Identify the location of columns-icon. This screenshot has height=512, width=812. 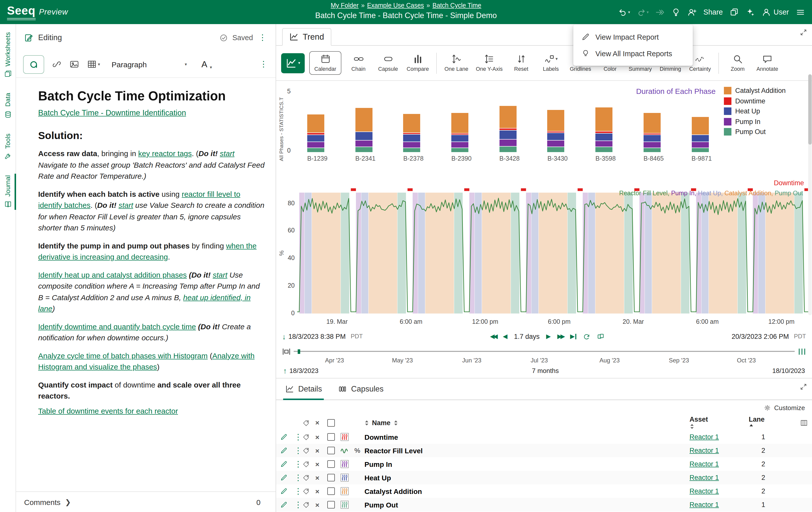
(804, 423).